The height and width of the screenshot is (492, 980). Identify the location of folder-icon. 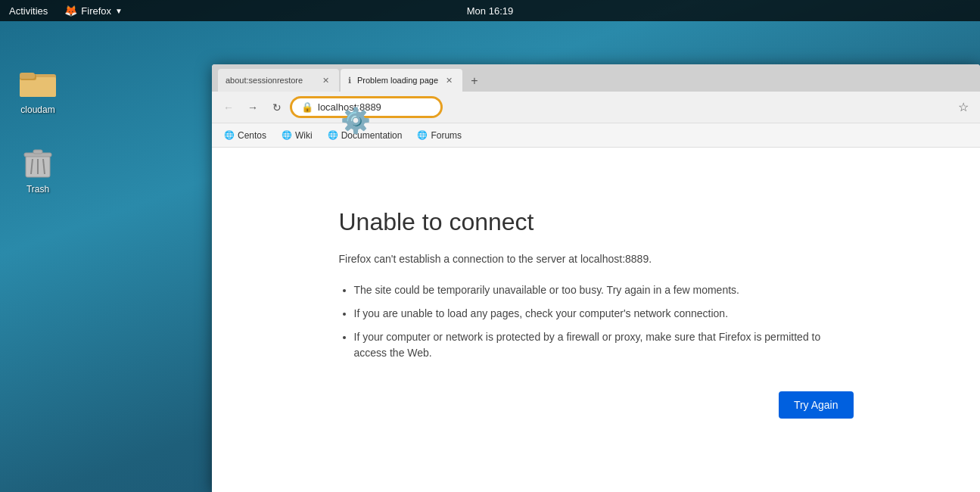
(38, 83).